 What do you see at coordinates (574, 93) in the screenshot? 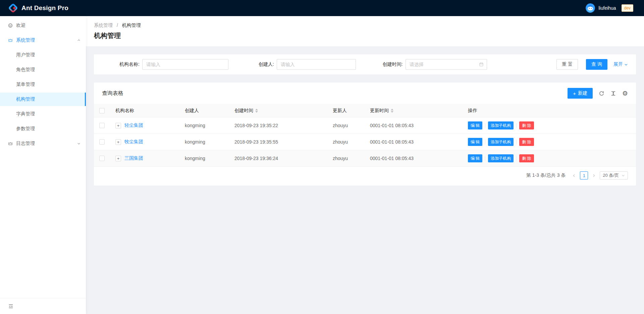
I see `plus-icon: +` at bounding box center [574, 93].